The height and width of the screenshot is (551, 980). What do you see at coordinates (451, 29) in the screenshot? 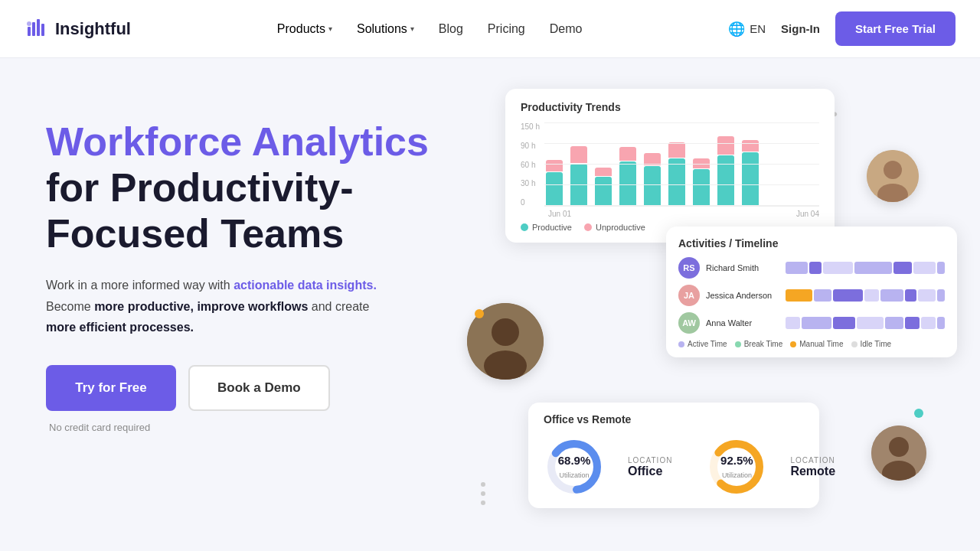
I see `nav-blog: Blog` at bounding box center [451, 29].